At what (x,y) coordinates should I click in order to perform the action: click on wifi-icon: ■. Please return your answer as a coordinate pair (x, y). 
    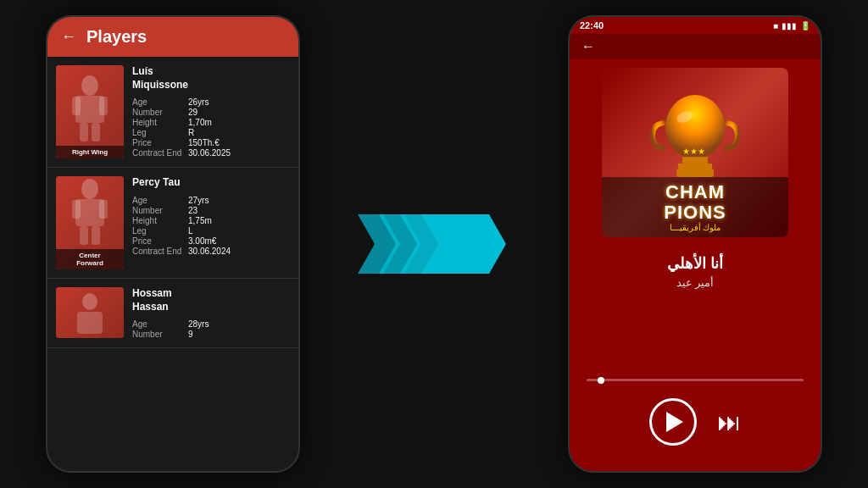
    Looking at the image, I should click on (776, 25).